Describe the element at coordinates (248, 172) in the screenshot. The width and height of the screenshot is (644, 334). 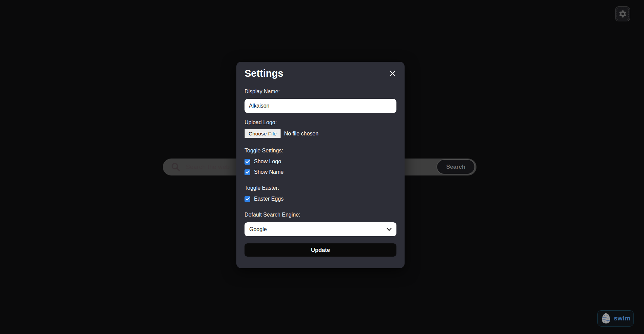
I see `show-name-checkbox` at that location.